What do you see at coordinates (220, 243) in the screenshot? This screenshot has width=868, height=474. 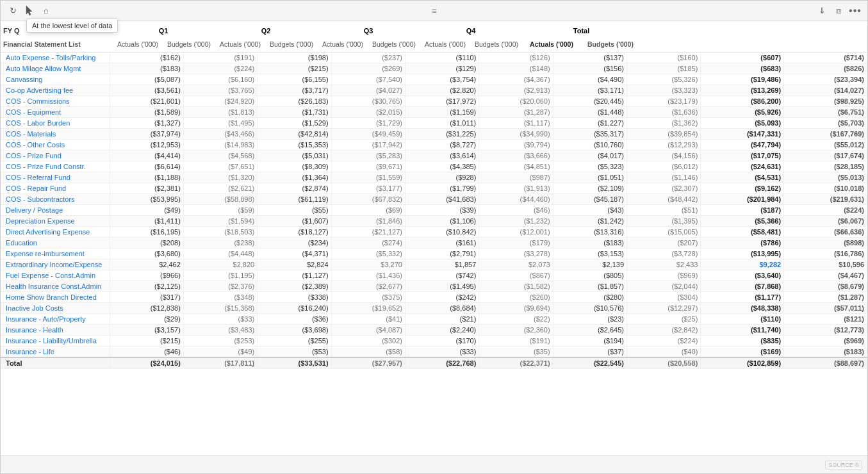 I see `q1-budgets: ($238)` at bounding box center [220, 243].